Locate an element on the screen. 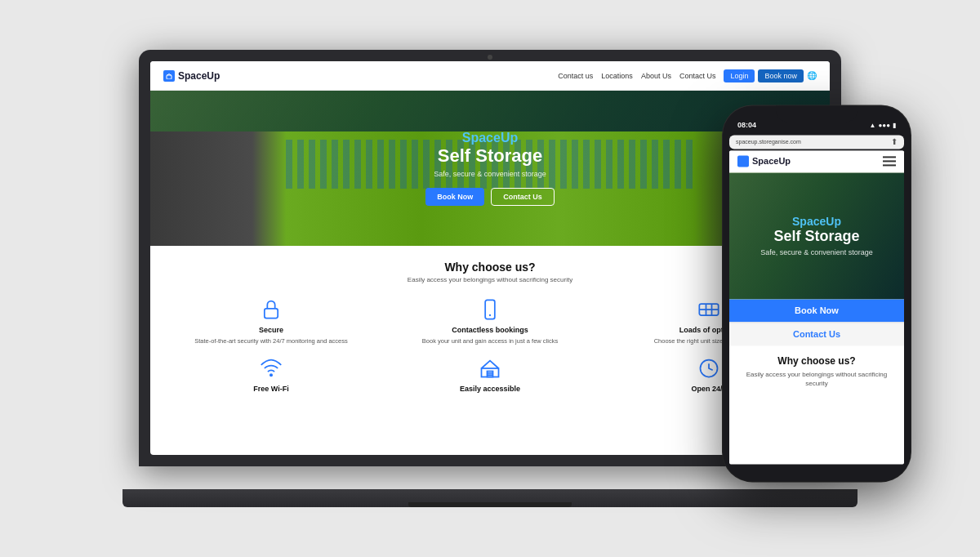 Image resolution: width=980 pixels, height=557 pixels. hero-content: SpaceUp Self Storage Safe, secure & conv… is located at coordinates (490, 168).